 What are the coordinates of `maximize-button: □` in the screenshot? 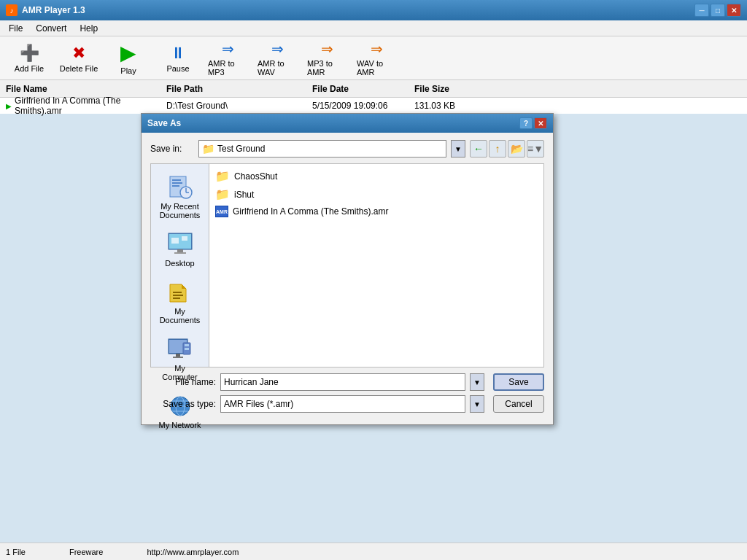 It's located at (718, 10).